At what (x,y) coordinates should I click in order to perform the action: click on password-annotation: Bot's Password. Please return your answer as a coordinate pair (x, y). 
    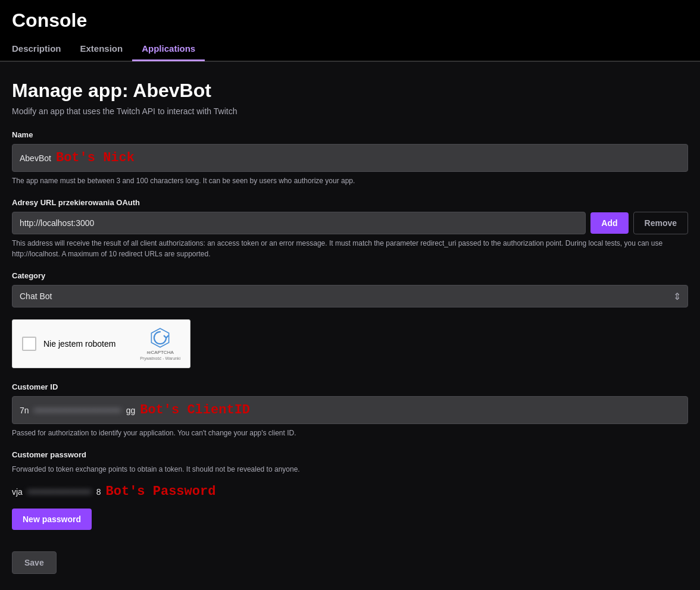
    Looking at the image, I should click on (161, 491).